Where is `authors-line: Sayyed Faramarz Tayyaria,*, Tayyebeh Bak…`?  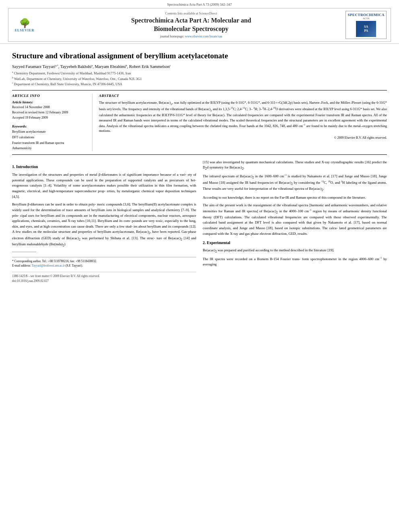
authors-line: Sayyed Faramarz Tayyaria,*, Tayyebeh Bak… is located at coordinates (200, 67).